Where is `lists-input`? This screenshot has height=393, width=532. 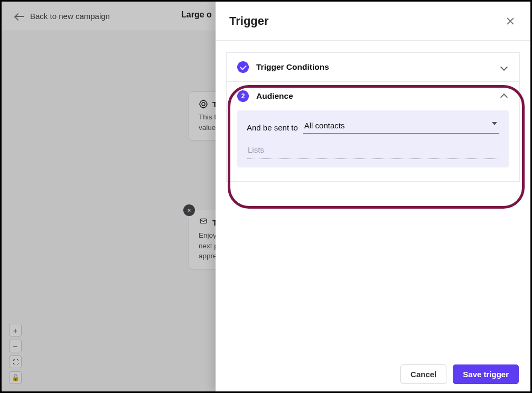 lists-input is located at coordinates (373, 152).